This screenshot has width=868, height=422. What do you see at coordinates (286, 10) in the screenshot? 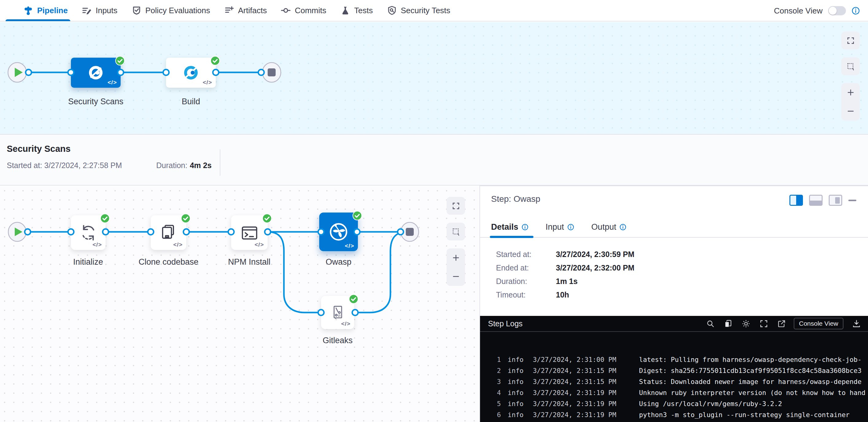
I see `commit-icon` at bounding box center [286, 10].